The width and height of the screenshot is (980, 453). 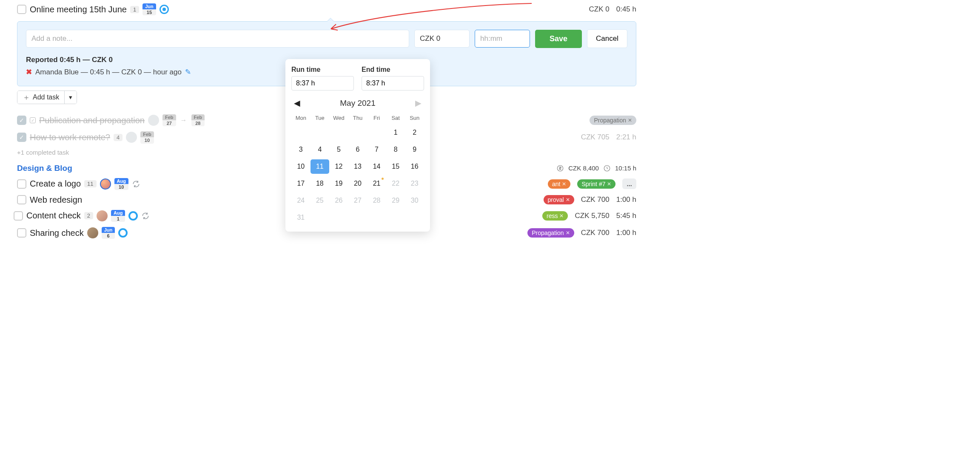 I want to click on calendar-day: 8, so click(x=396, y=150).